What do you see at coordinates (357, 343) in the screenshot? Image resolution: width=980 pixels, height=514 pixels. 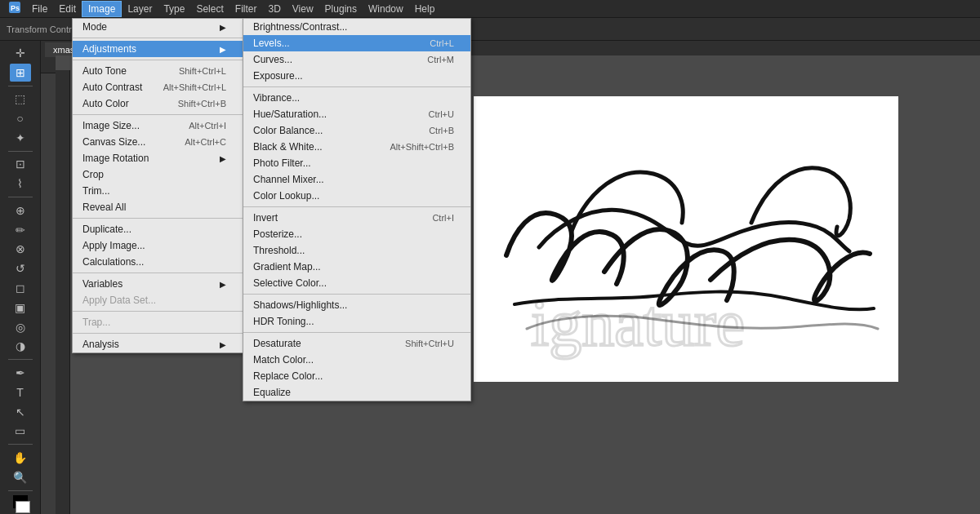 I see `adj-desaturate: Desaturate Shift+Ctrl+U` at bounding box center [357, 343].